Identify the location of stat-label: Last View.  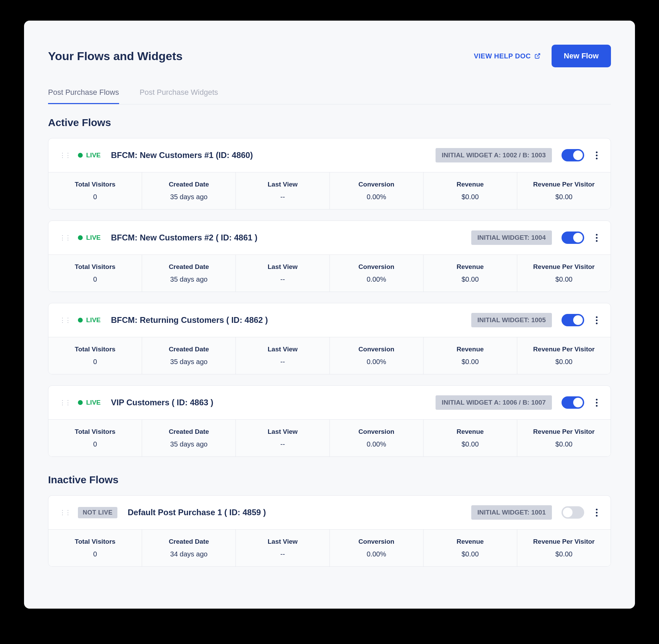
(282, 542).